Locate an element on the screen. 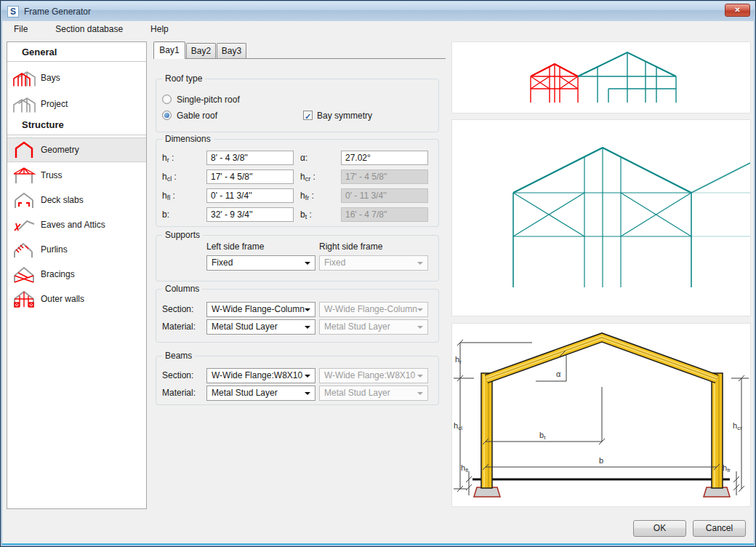  hcr-label: hcr : is located at coordinates (308, 177).